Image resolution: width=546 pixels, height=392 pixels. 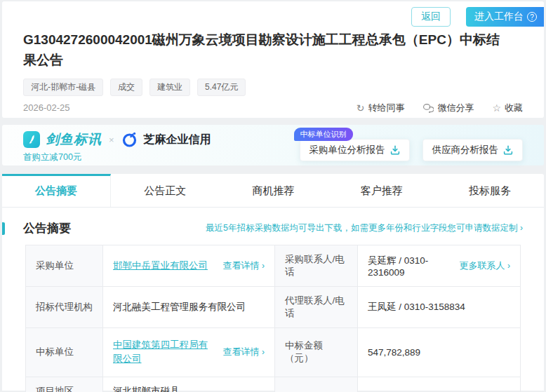 I want to click on tab-opportunity: 商机推荐, so click(x=273, y=191).